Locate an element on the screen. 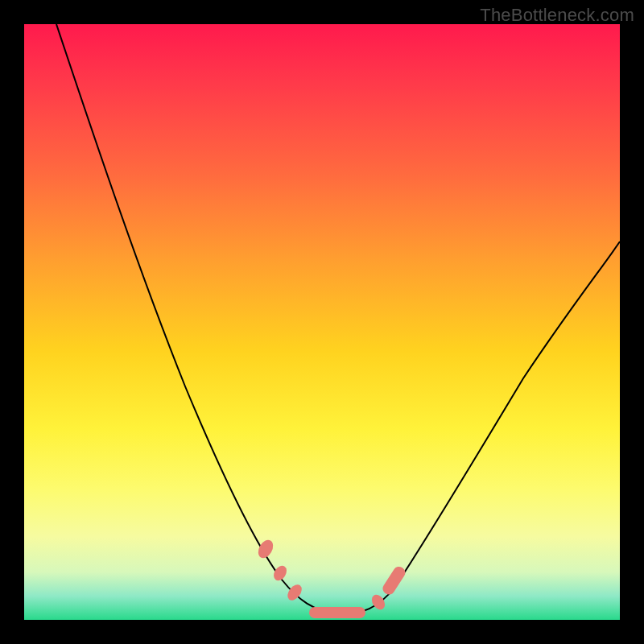 The image size is (644, 644). marker-4-bar is located at coordinates (337, 613).